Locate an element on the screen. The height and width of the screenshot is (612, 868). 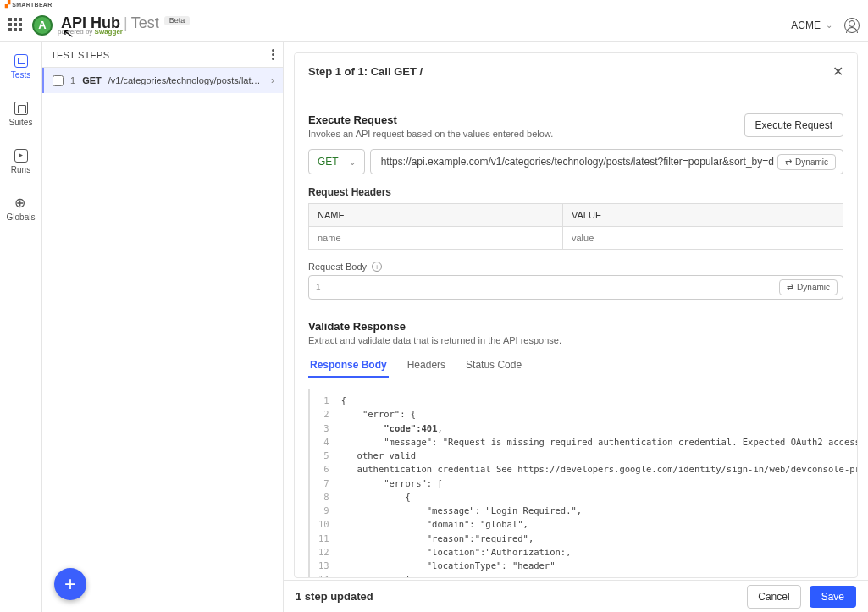
runs-icon is located at coordinates (21, 156).